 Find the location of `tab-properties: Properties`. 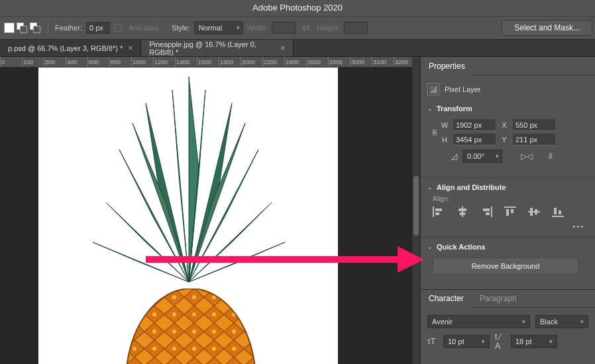

tab-properties: Properties is located at coordinates (447, 66).